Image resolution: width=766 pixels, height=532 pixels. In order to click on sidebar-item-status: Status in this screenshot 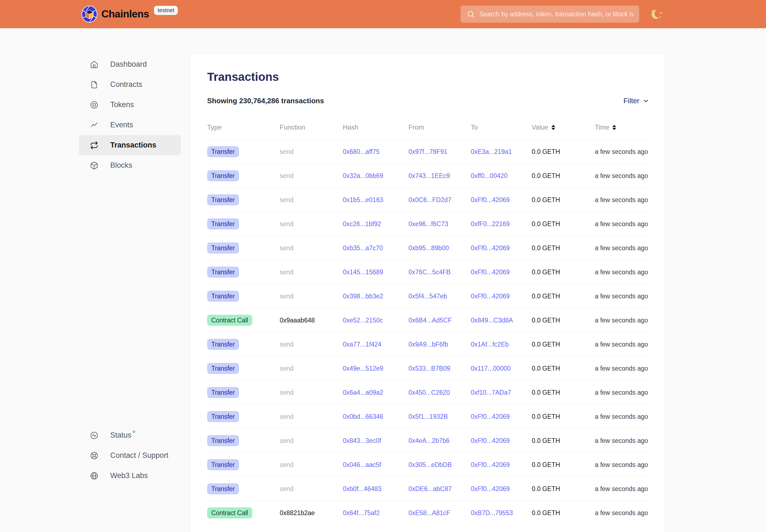, I will do `click(130, 435)`.